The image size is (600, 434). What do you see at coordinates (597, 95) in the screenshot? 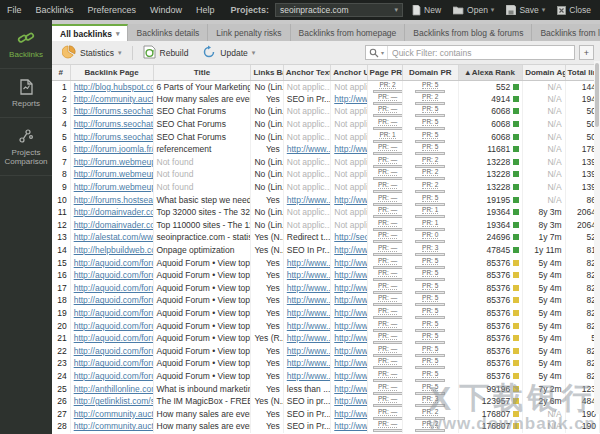
I see `scrollbar-thumb` at bounding box center [597, 95].